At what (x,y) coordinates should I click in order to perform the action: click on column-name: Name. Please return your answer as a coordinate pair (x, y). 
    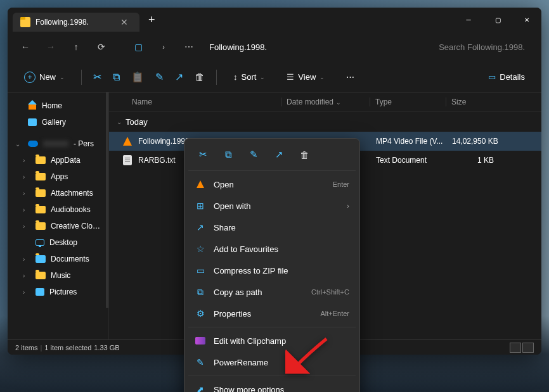
    Looking at the image, I should click on (200, 102).